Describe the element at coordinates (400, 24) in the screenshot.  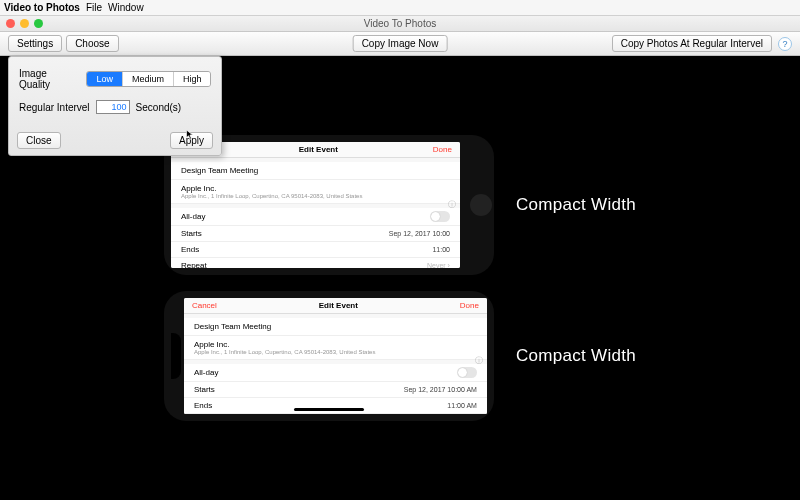
I see `window-title: Video To Photos` at that location.